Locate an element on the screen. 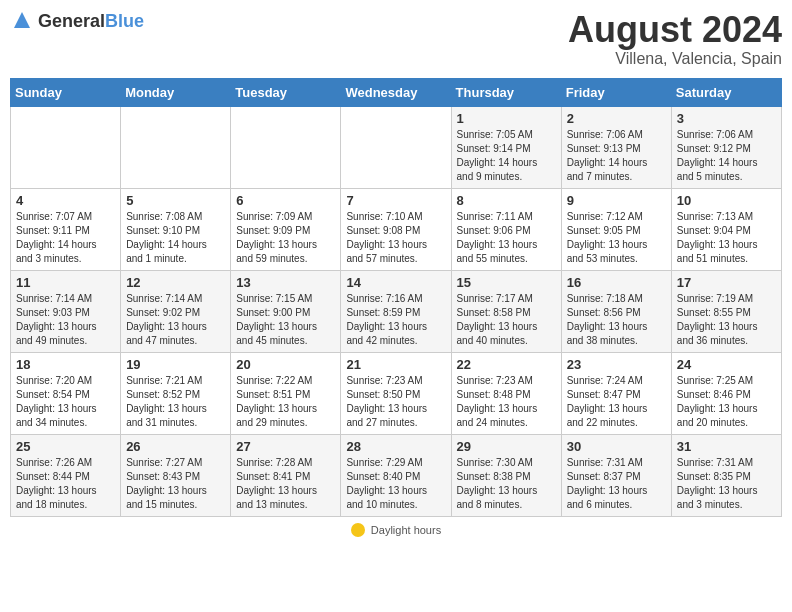 The width and height of the screenshot is (792, 612). day-cell: 17Sunrise: 7:19 AM Sunset: 8:55 PM Dayli… is located at coordinates (726, 311).